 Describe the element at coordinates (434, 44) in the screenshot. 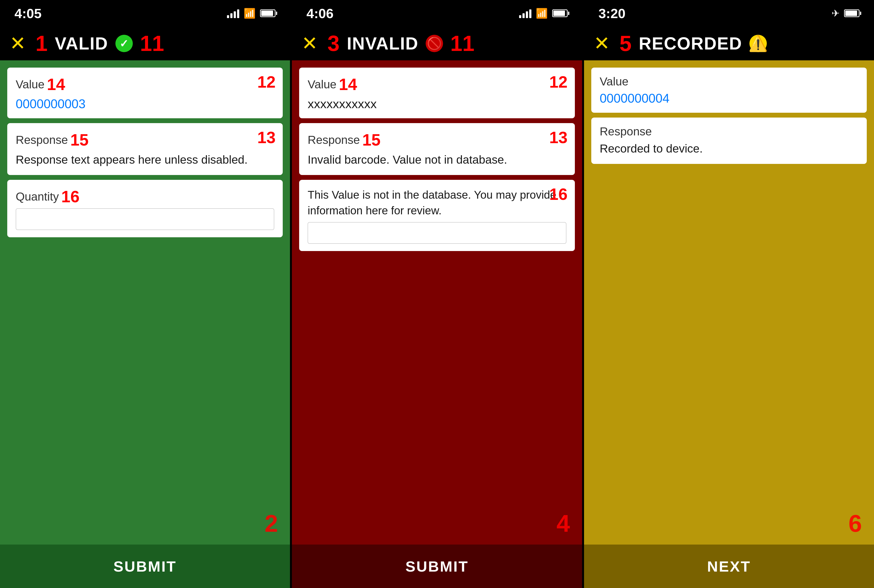

I see `invalid-status-icon-2: 🚫` at that location.